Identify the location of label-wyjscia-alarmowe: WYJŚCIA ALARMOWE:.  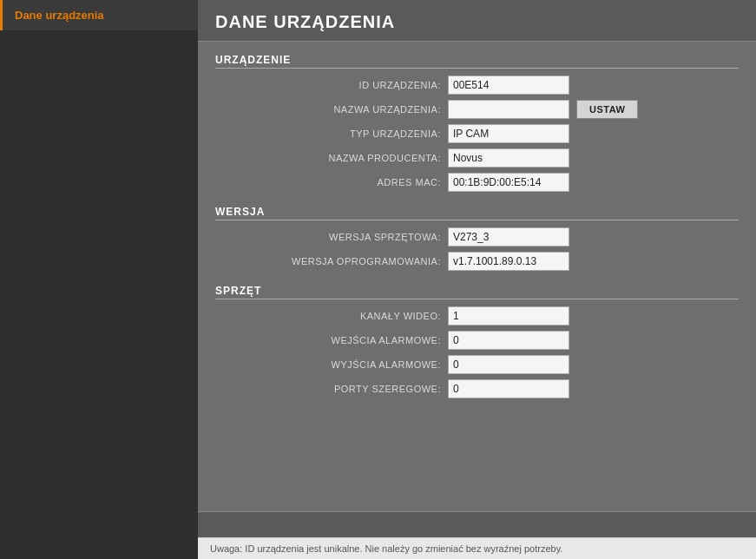
(354, 365).